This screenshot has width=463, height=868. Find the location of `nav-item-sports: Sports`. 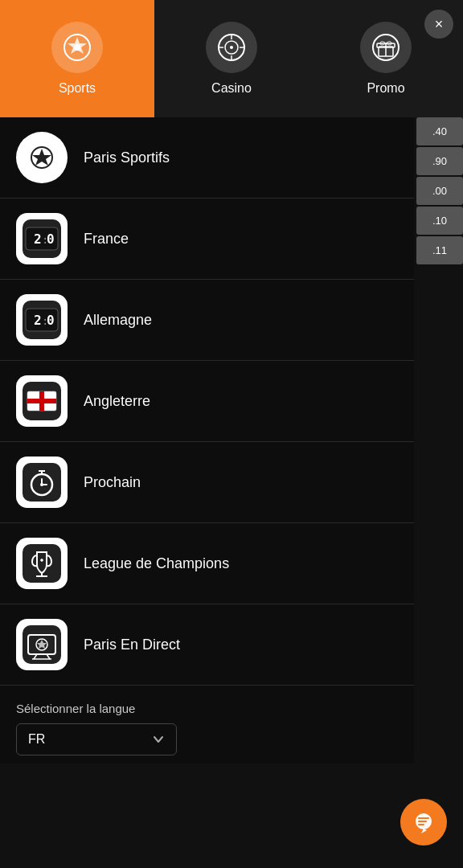

nav-item-sports: Sports is located at coordinates (77, 59).